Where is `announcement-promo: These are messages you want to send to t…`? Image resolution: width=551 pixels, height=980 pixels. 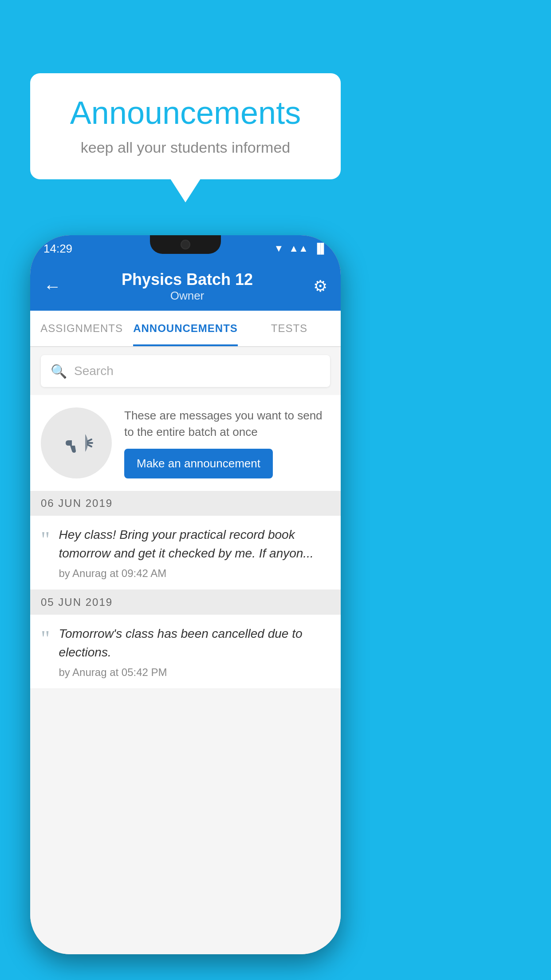
announcement-promo: These are messages you want to send to t… is located at coordinates (185, 443).